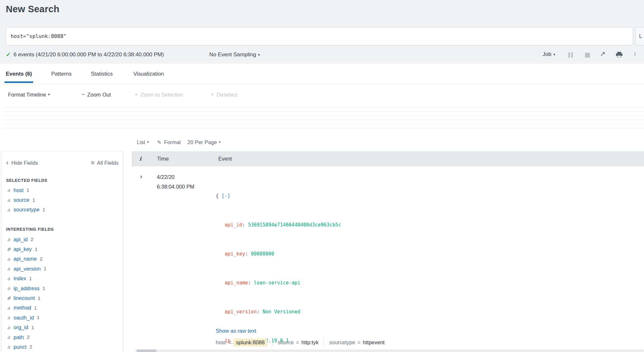 The height and width of the screenshot is (352, 644). What do you see at coordinates (322, 74) in the screenshot?
I see `results-tabs: Events (6) Patterns Statistics Visualiza…` at bounding box center [322, 74].